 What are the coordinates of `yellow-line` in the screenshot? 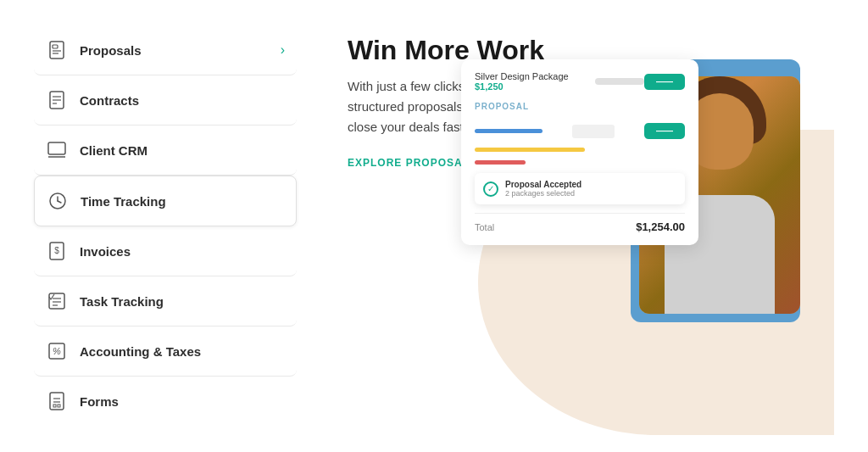 It's located at (530, 149).